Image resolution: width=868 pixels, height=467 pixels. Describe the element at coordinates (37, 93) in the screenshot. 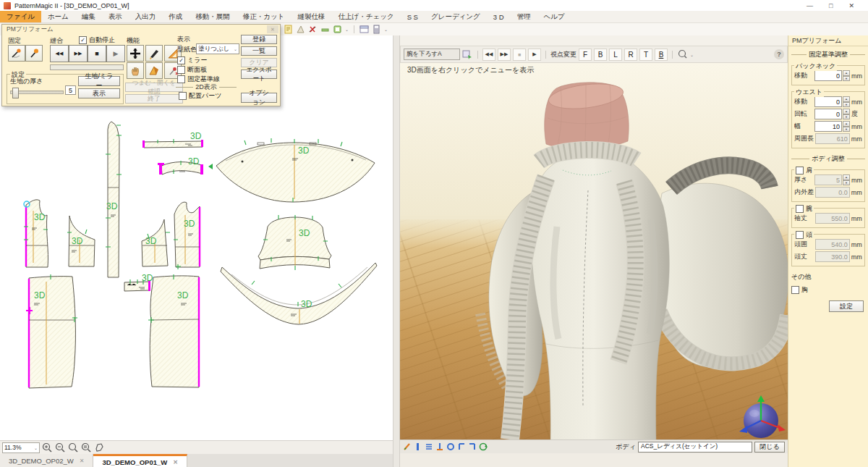

I see `fabric-thickness-slider` at that location.